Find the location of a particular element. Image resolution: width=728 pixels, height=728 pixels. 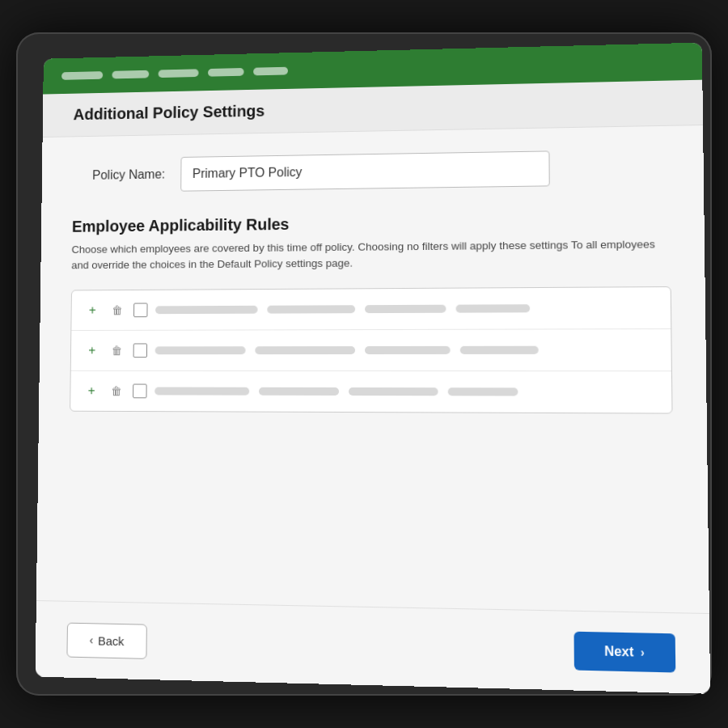

policy-name-row: Policy Name: is located at coordinates (370, 171).